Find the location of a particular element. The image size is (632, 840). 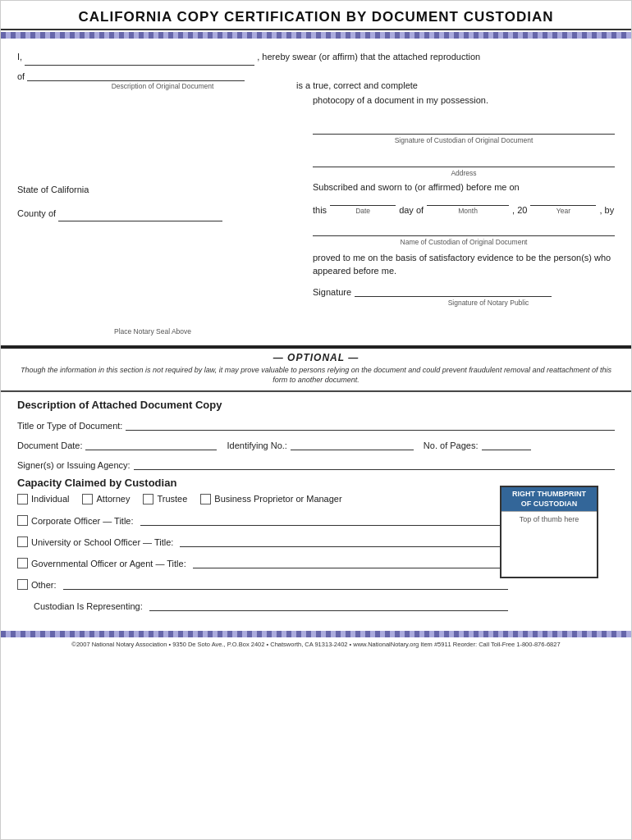

signers-line is located at coordinates (374, 463).